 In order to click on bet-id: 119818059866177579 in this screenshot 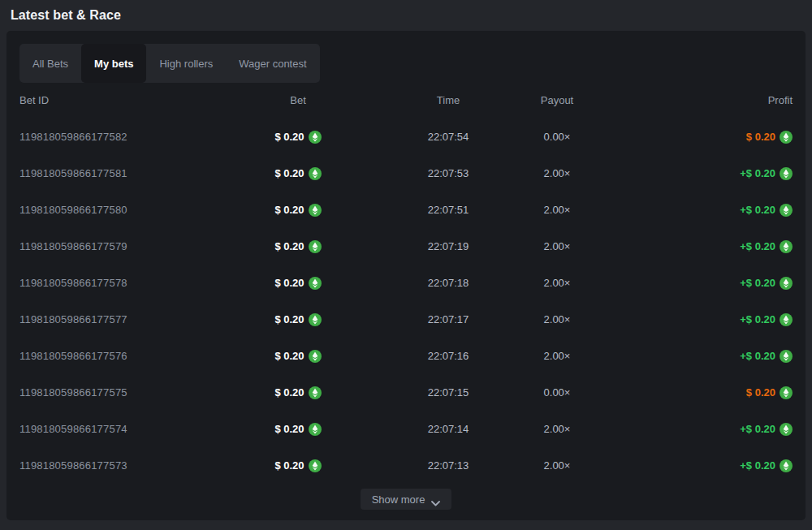, I will do `click(73, 247)`.